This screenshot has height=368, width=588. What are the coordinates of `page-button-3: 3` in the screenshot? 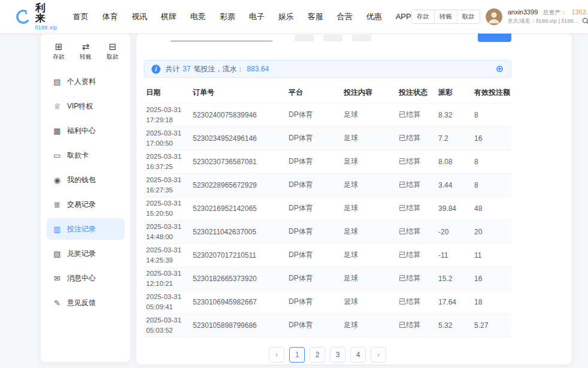 It's located at (338, 355).